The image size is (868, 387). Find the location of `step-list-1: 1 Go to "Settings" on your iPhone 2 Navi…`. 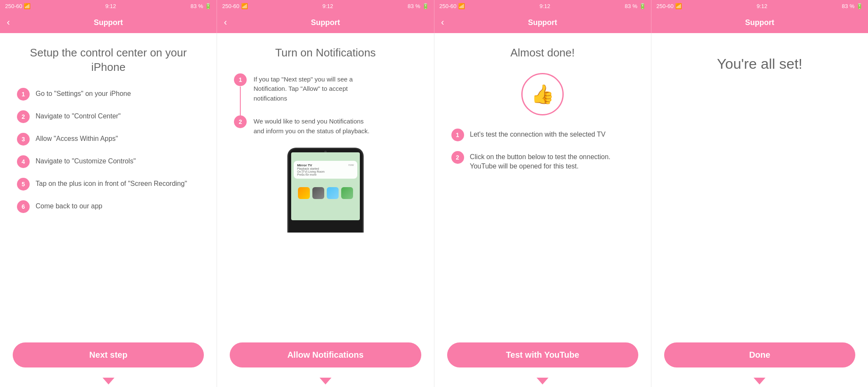

step-list-1: 1 Go to "Settings" on your iPhone 2 Navi… is located at coordinates (108, 150).